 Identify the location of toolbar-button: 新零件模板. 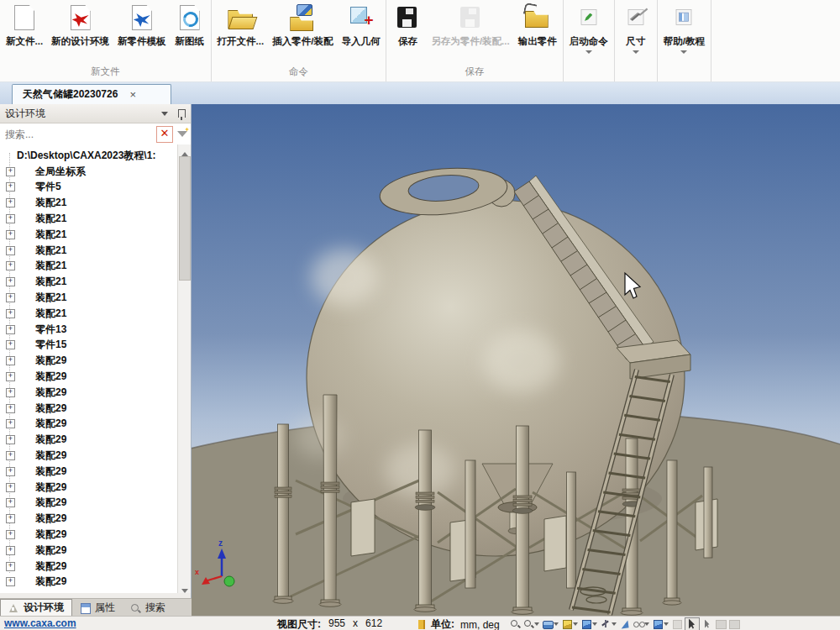
(142, 25).